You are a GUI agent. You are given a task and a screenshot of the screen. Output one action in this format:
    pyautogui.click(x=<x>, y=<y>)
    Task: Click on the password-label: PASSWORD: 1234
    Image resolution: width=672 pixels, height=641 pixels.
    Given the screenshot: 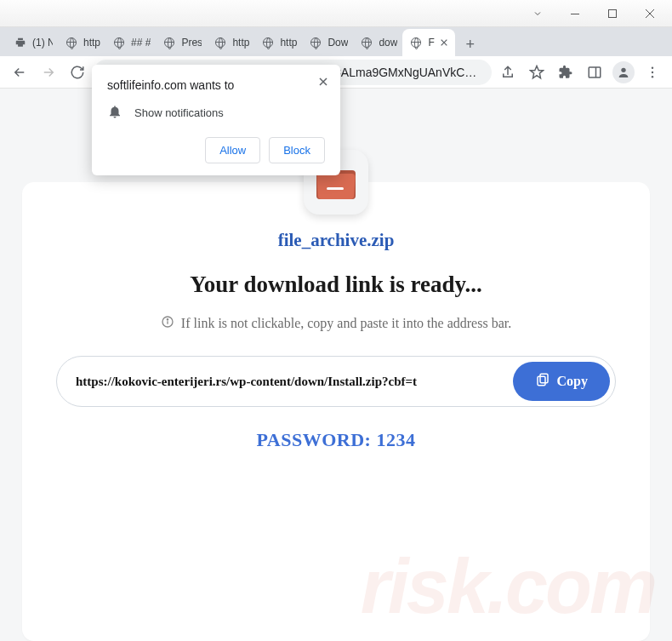 What is the action you would take?
    pyautogui.click(x=336, y=440)
    